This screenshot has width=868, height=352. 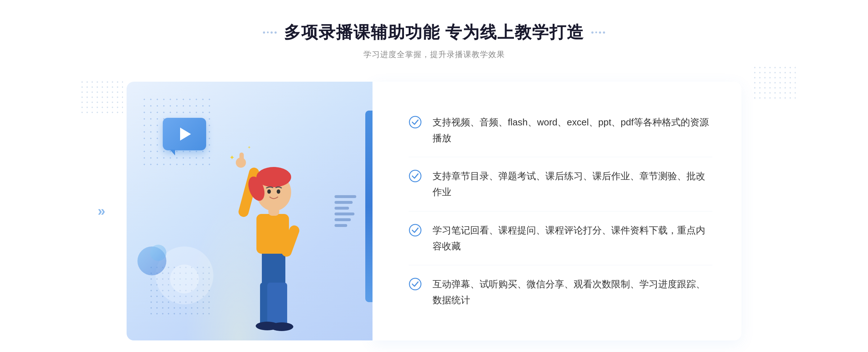 What do you see at coordinates (774, 83) in the screenshot?
I see `bg-deco-dots-right` at bounding box center [774, 83].